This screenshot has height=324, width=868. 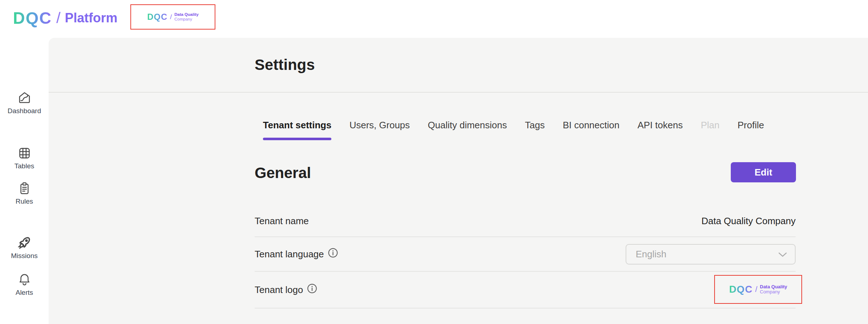 I want to click on tab-profile: Profile, so click(x=751, y=130).